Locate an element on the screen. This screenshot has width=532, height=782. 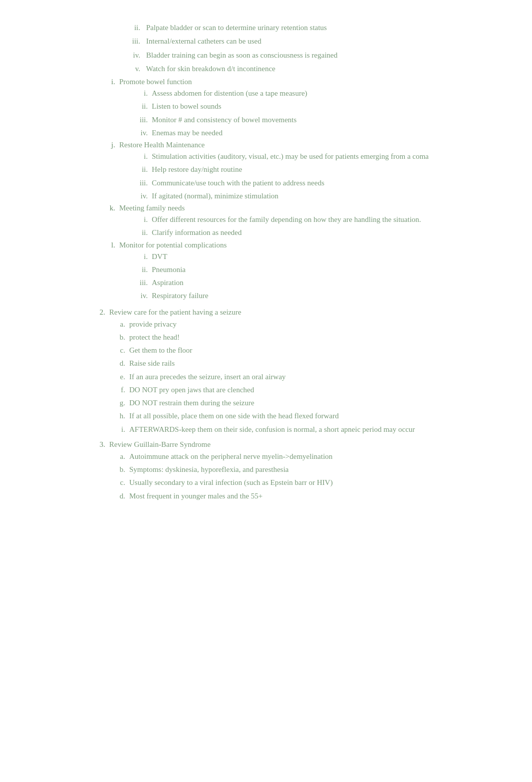
list-item: a. provide privacy is located at coordinates (301, 325).